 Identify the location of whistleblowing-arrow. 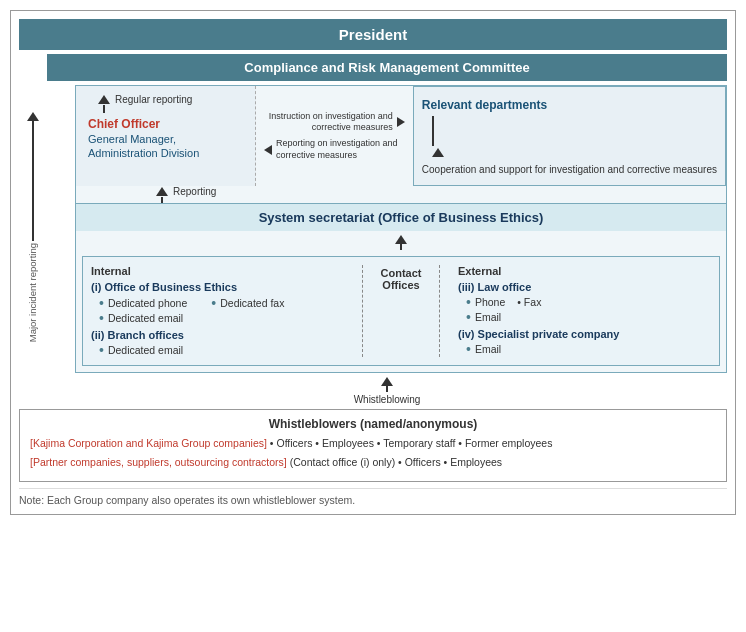
(387, 382).